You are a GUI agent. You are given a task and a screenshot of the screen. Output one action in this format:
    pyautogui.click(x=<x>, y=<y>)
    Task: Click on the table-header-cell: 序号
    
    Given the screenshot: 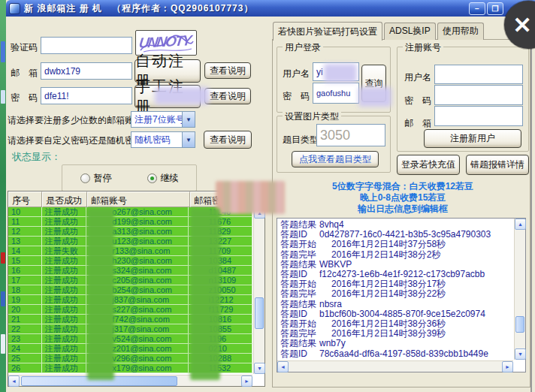 What is the action you would take?
    pyautogui.click(x=26, y=200)
    